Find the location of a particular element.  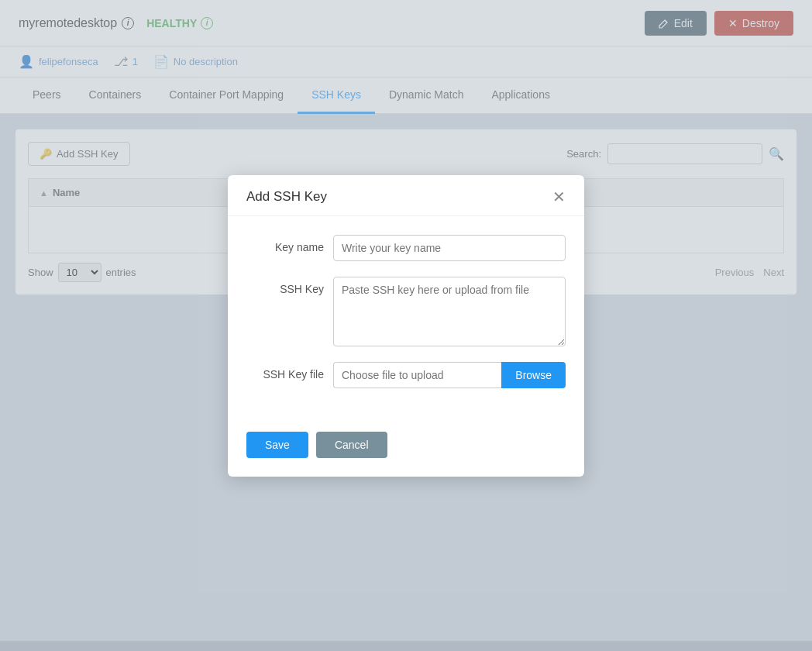

file-input is located at coordinates (417, 375).